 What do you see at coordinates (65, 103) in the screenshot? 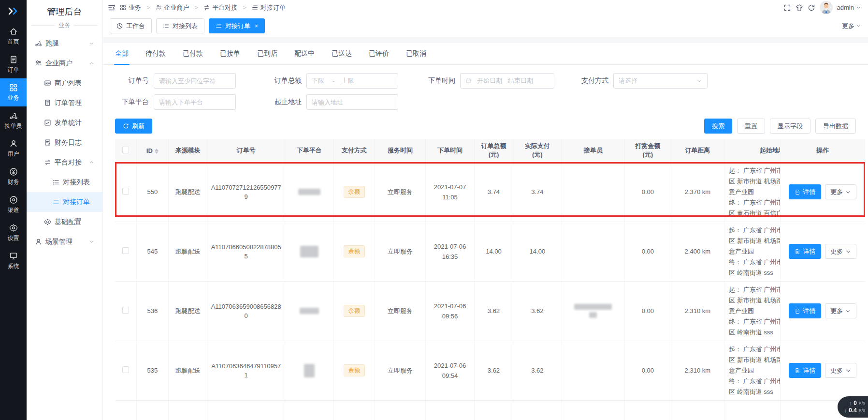
I see `sidebar-item-order-management: 订单管理` at bounding box center [65, 103].